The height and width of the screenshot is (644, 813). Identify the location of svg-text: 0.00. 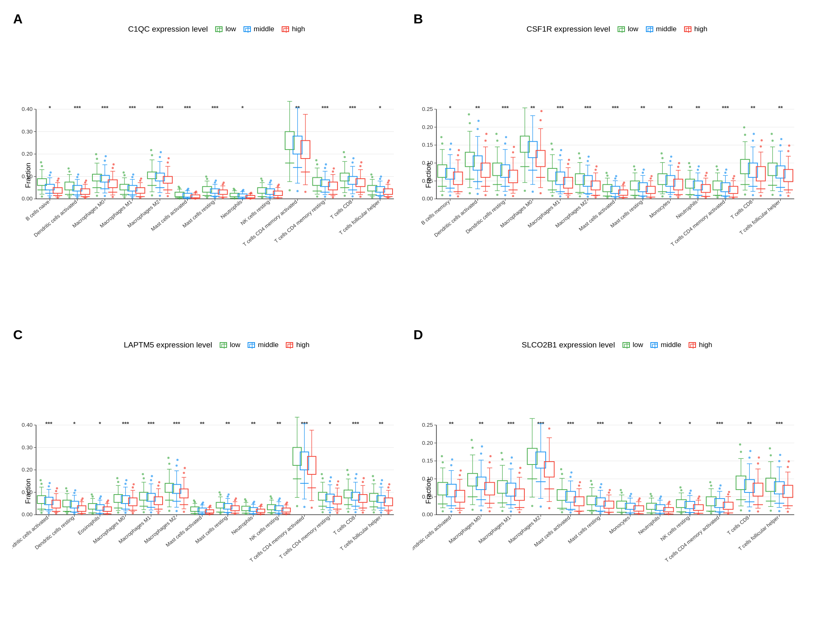
(27, 514).